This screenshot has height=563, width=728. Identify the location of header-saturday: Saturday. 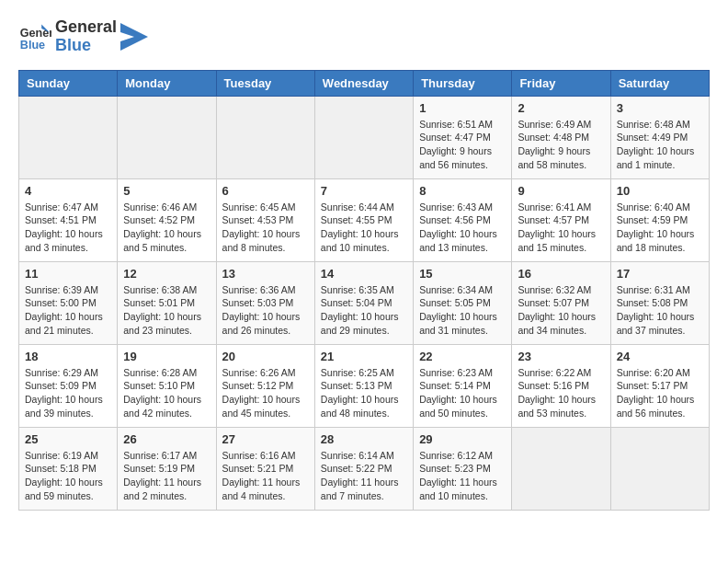
(660, 83).